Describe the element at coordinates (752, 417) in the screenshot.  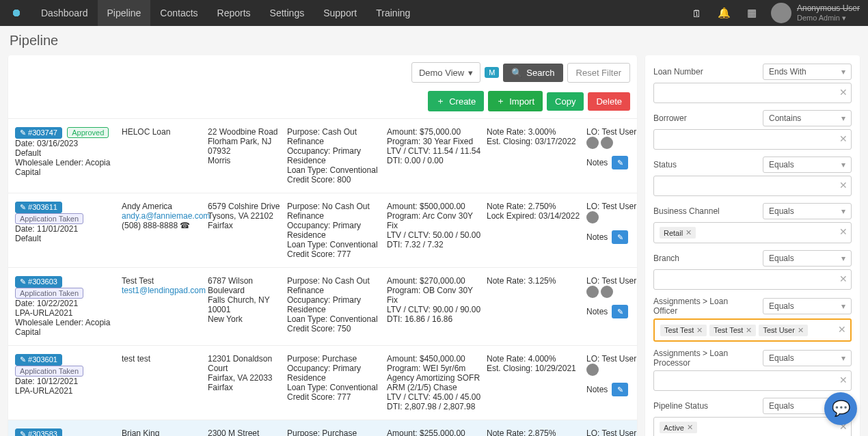
I see `filter-pipeline_status: Pipeline Status Equals▾Active ✕✕` at that location.